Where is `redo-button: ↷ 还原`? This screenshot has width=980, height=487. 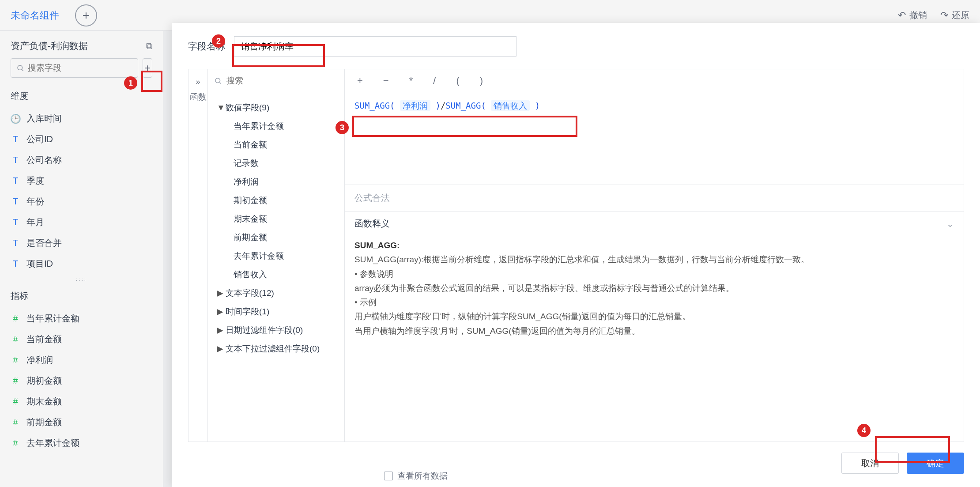
redo-button: ↷ 还原 is located at coordinates (955, 15).